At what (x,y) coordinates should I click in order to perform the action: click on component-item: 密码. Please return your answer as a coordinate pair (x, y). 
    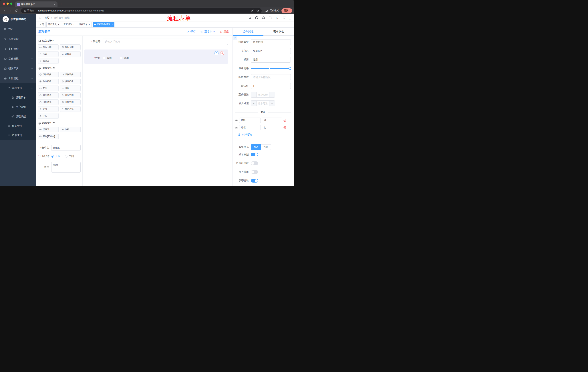
    Looking at the image, I should click on (48, 54).